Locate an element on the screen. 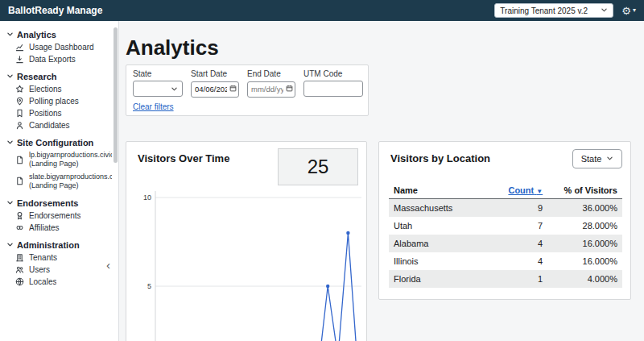  sidebar-item-positions: Positions is located at coordinates (60, 113).